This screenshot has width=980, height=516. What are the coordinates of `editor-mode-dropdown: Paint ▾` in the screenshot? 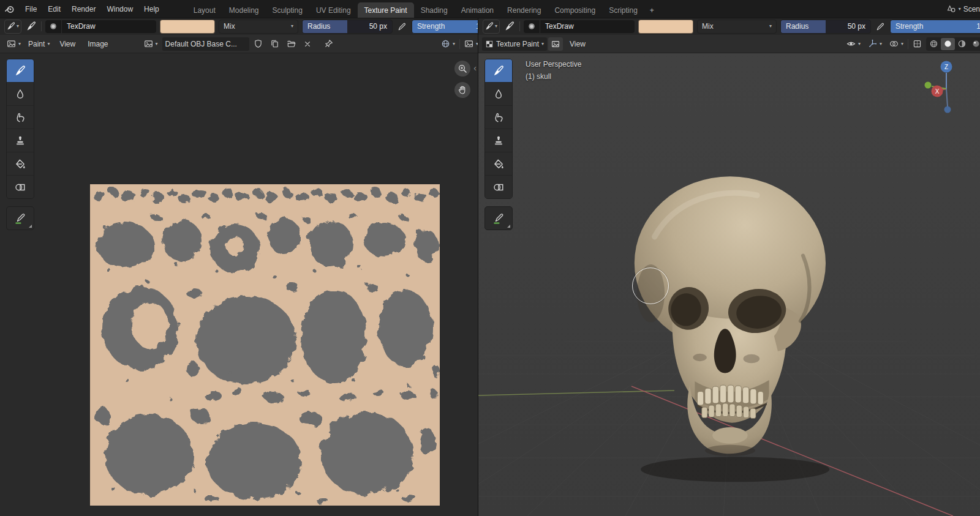 It's located at (39, 44).